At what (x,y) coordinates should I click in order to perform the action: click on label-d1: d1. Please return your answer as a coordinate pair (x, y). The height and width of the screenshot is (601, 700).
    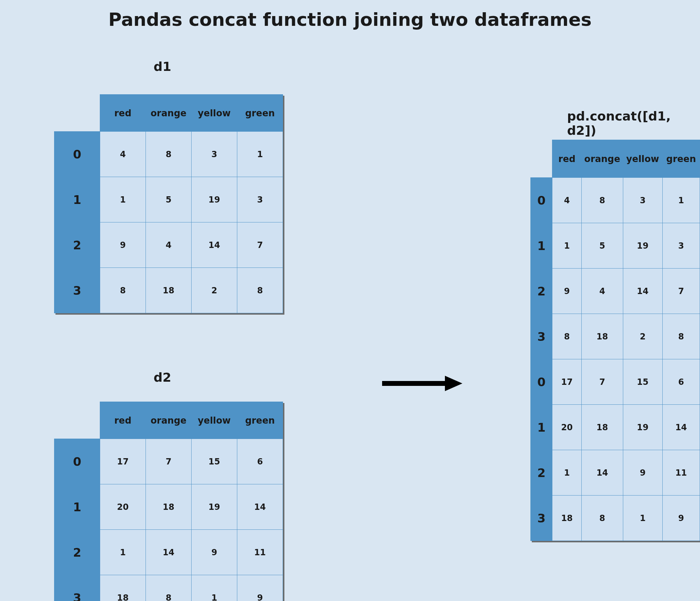
    Looking at the image, I should click on (163, 66).